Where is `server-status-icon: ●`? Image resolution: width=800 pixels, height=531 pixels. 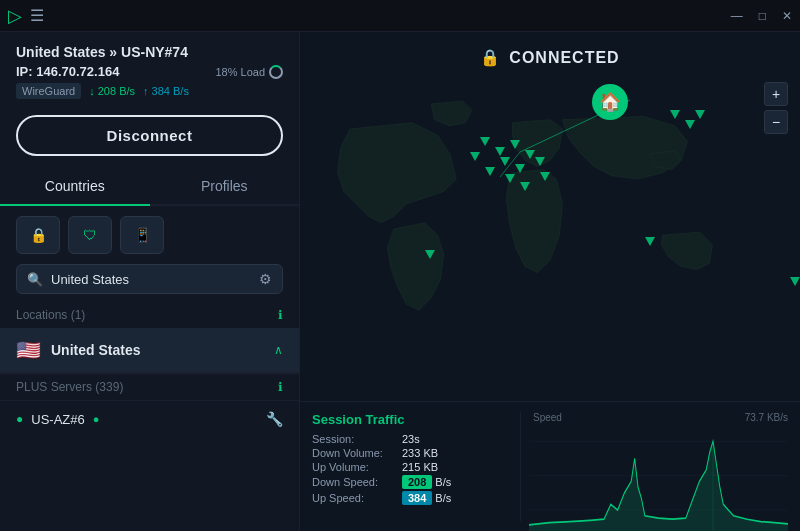
server-status-icon: ● is located at coordinates (20, 419).